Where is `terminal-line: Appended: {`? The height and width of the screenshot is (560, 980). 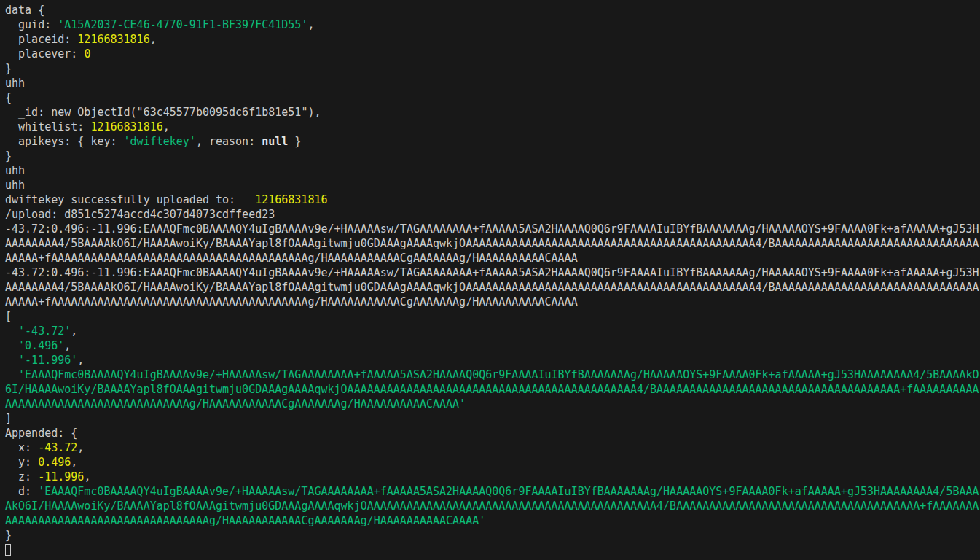
terminal-line: Appended: { is located at coordinates (493, 433).